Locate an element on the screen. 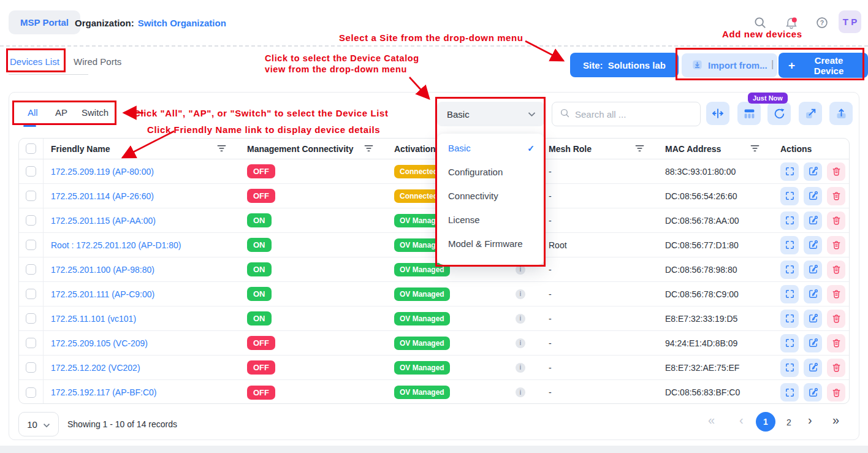  view-dropdown-menu: Basic ✓ Configuration Connectivity Licen… is located at coordinates (490, 199).